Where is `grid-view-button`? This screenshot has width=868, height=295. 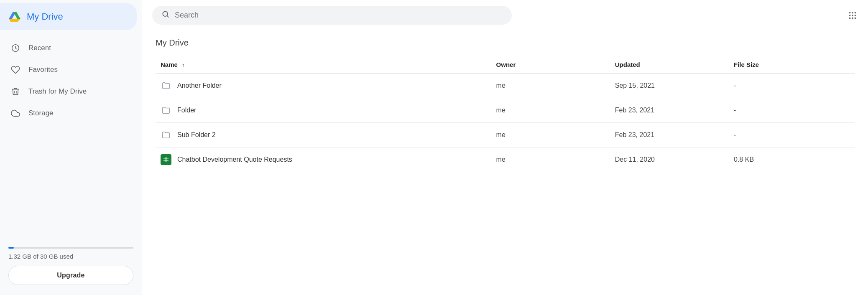 grid-view-button is located at coordinates (853, 15).